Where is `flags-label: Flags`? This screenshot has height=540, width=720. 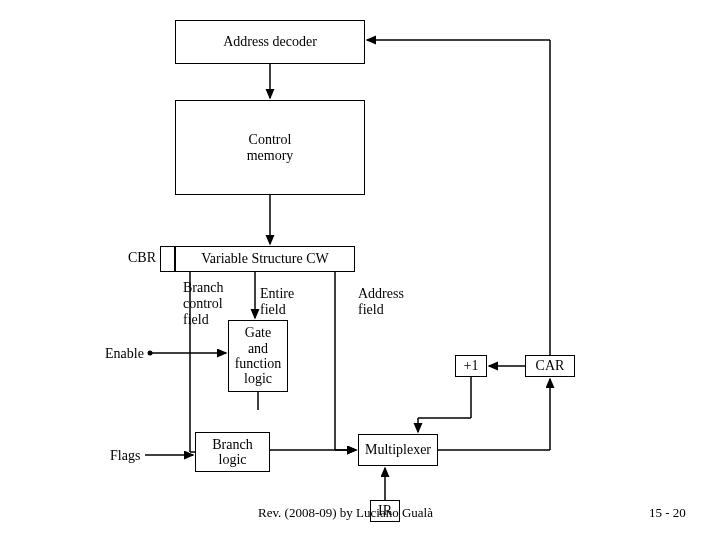 flags-label: Flags is located at coordinates (125, 456).